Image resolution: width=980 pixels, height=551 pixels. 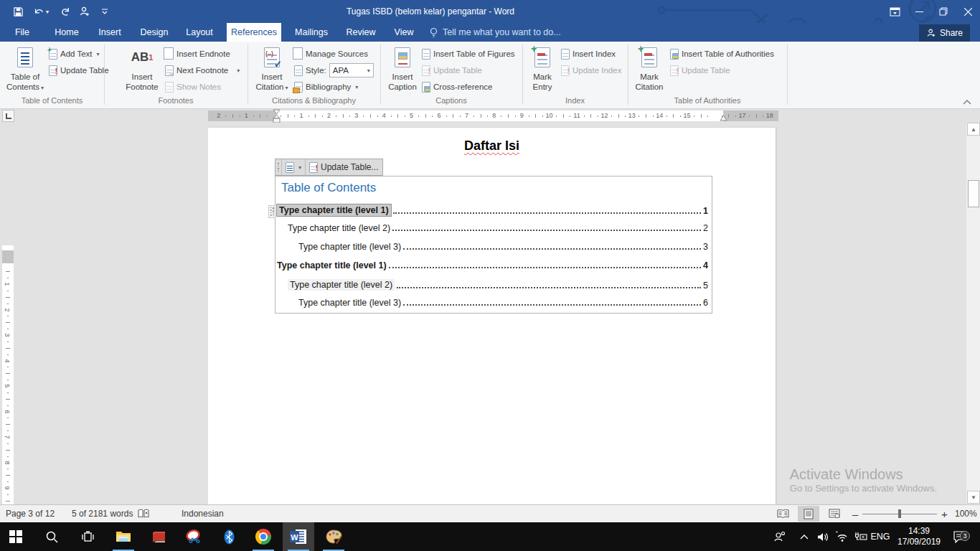 I want to click on tab-insert: Insert, so click(x=110, y=32).